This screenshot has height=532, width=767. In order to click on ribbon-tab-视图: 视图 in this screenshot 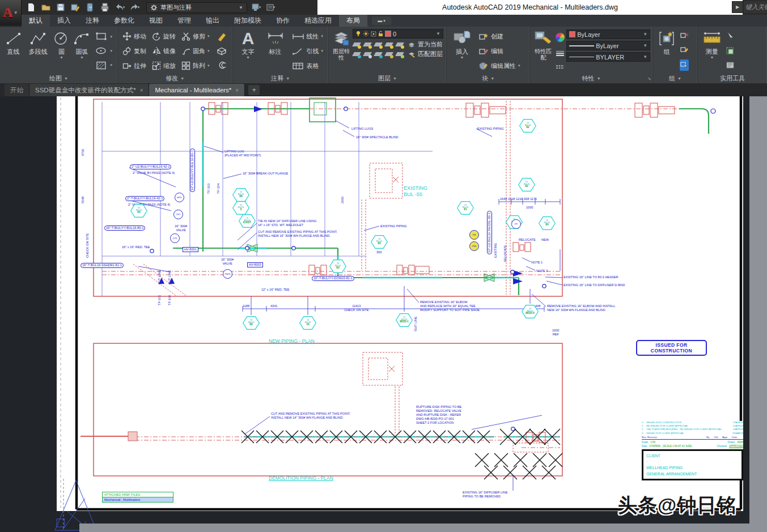, I will do `click(156, 20)`.